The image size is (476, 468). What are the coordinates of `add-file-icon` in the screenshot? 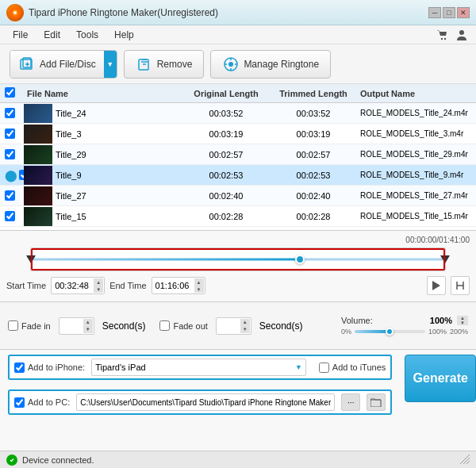 It's located at (27, 64).